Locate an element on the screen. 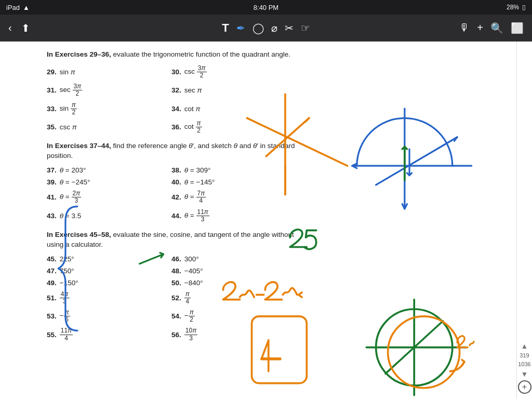 Image resolution: width=532 pixels, height=399 pixels. marker-tool: ◯ is located at coordinates (258, 28).